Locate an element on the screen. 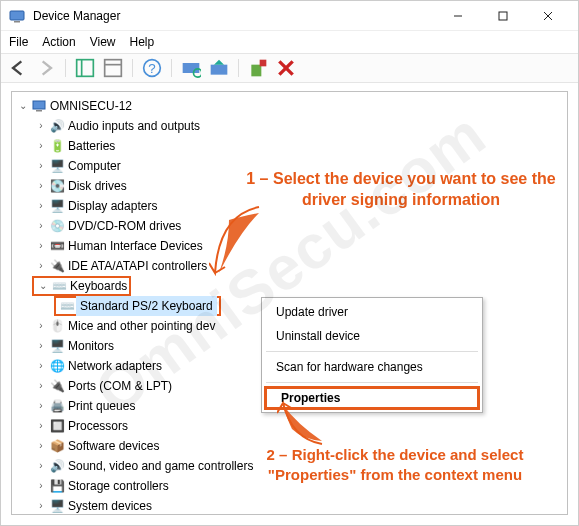 This screenshot has height=526, width=579. monitor-icon: 🖥️ is located at coordinates (57, 346).